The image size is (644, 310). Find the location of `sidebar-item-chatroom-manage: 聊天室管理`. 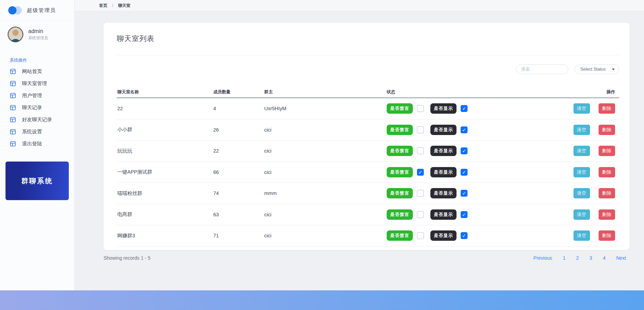

sidebar-item-chatroom-manage: 聊天室管理 is located at coordinates (42, 83).